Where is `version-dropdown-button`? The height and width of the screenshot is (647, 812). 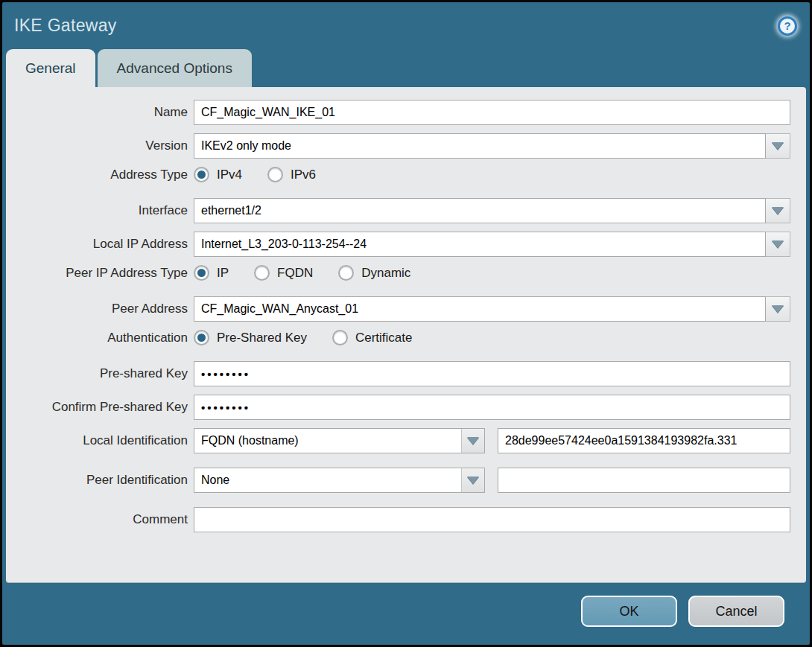 version-dropdown-button is located at coordinates (778, 146).